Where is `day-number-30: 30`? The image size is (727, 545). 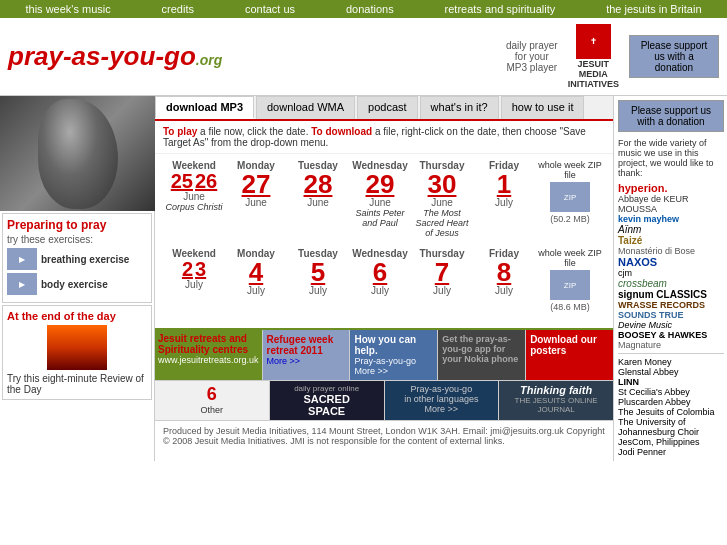
day-number-30: 30 is located at coordinates (442, 184).